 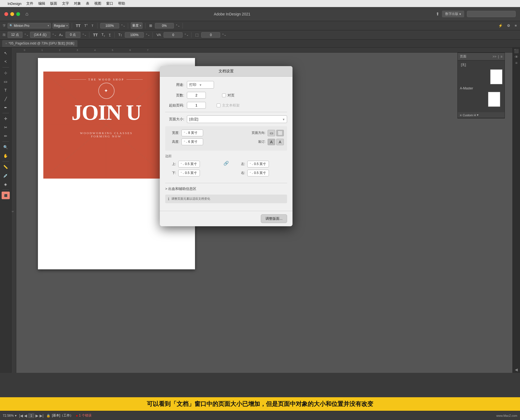 What do you see at coordinates (280, 133) in the screenshot?
I see `landscape-btn: ⬜` at bounding box center [280, 133].